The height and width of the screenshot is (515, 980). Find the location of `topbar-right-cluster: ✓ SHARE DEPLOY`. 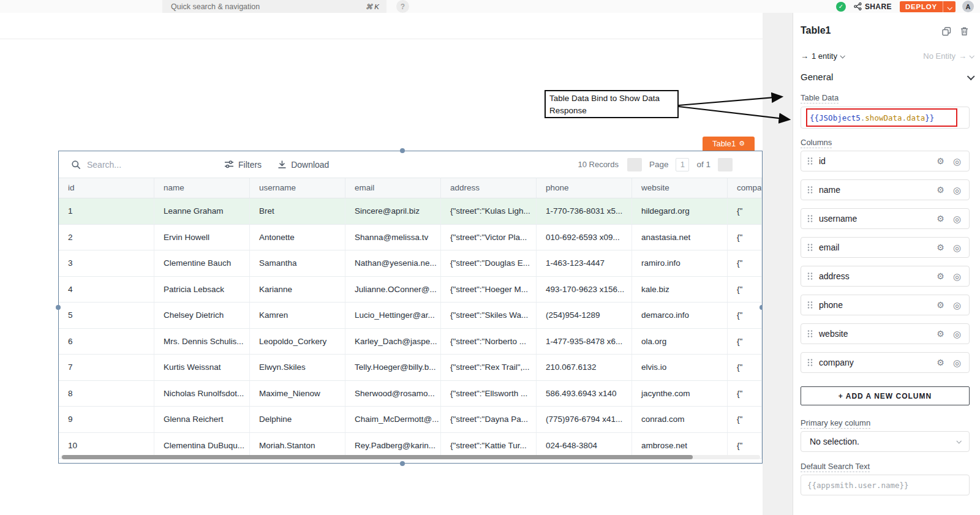

topbar-right-cluster: ✓ SHARE DEPLOY is located at coordinates (895, 6).